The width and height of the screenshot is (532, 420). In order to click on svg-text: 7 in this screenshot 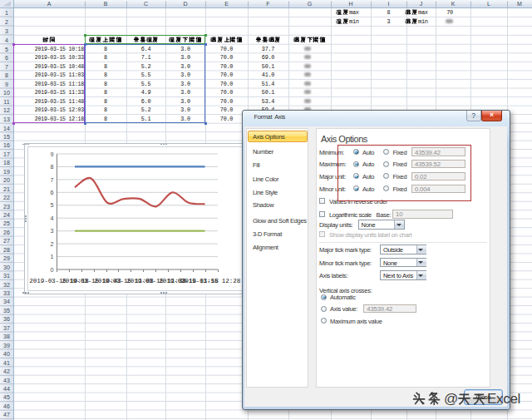, I will do `click(52, 180)`.